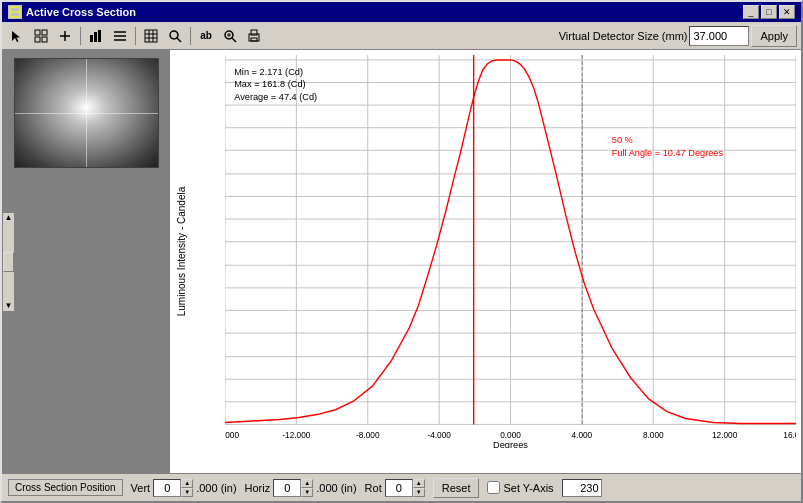 The image size is (803, 503). Describe the element at coordinates (151, 36) in the screenshot. I see `table-view-button` at that location.